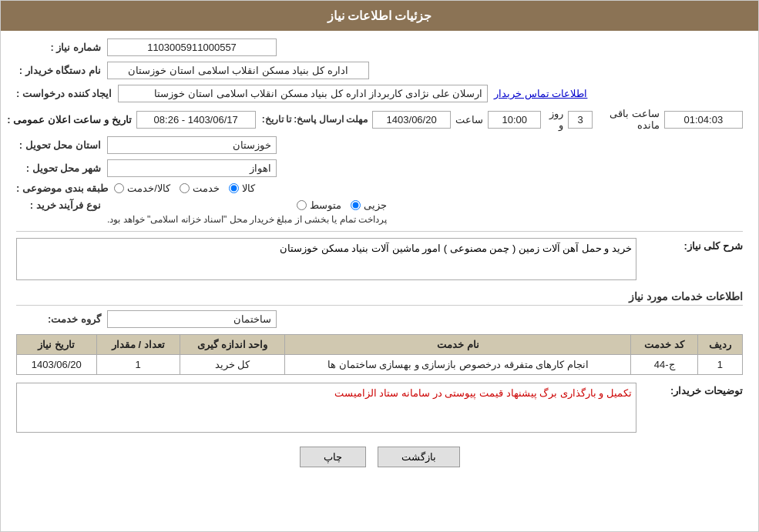 The height and width of the screenshot is (532, 759). Describe the element at coordinates (375, 205) in the screenshot. I see `process-jozvi-label: جزیی` at that location.